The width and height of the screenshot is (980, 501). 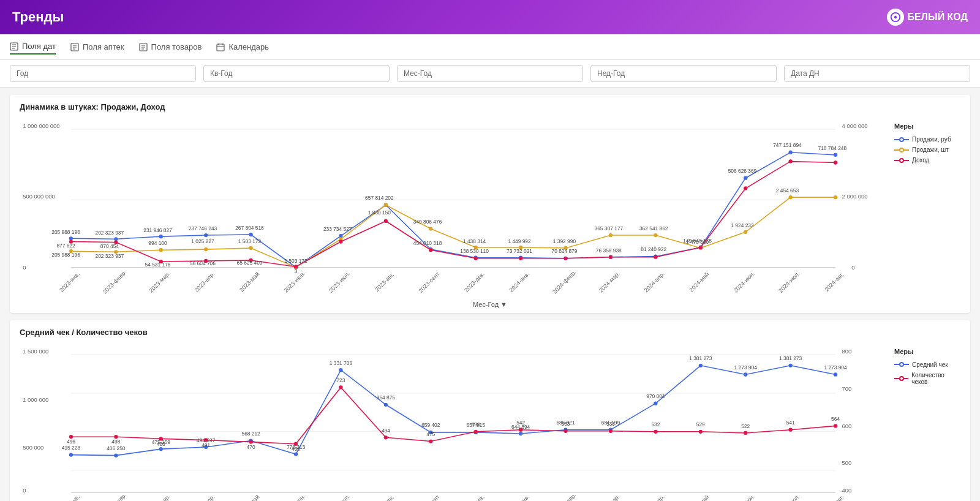 I want to click on chart2-xlabel-4: 2023-май, so click(x=250, y=497).